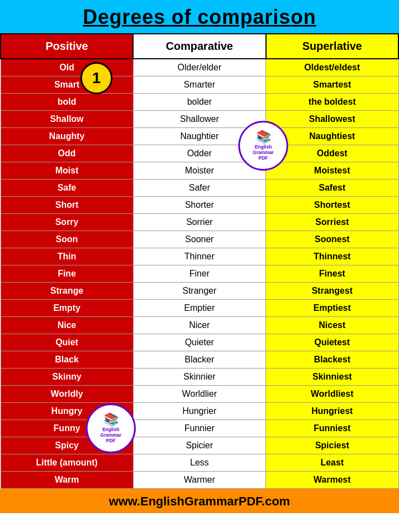 The image size is (399, 532). Describe the element at coordinates (332, 188) in the screenshot. I see `cell-superlative: Safest` at that location.